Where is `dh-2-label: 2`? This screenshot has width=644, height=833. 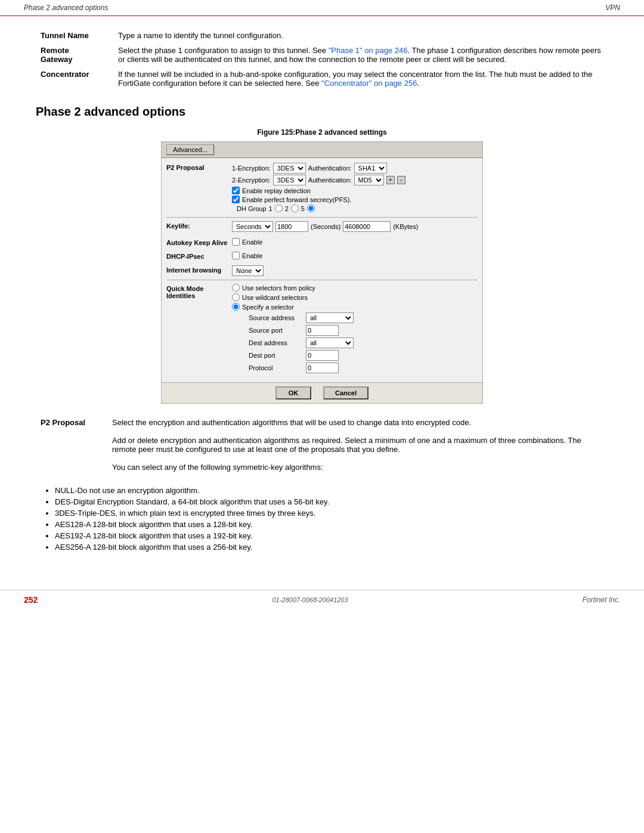 dh-2-label: 2 is located at coordinates (287, 209).